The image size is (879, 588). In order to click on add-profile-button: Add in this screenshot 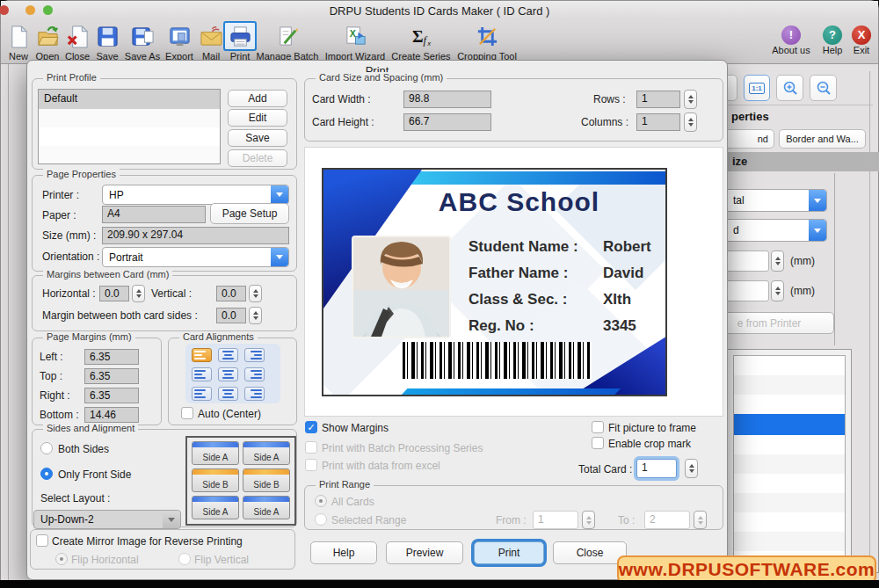, I will do `click(258, 98)`.